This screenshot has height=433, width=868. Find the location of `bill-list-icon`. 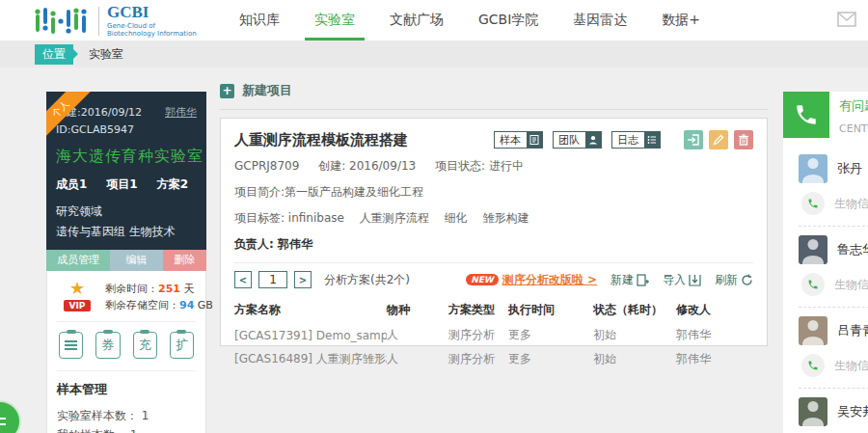

bill-list-icon is located at coordinates (71, 345).